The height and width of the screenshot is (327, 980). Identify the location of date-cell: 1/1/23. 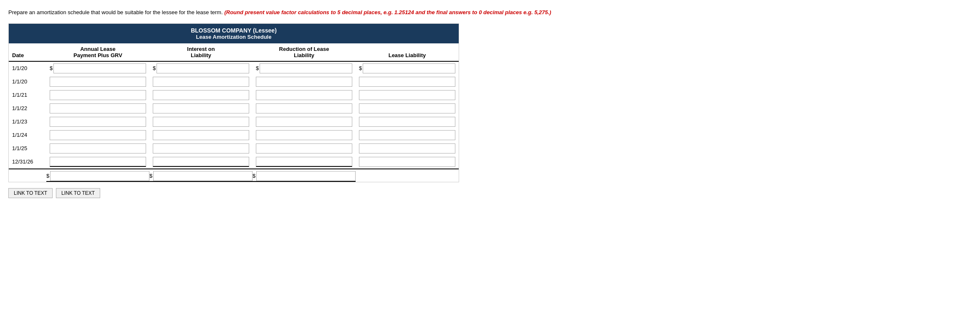
(28, 122).